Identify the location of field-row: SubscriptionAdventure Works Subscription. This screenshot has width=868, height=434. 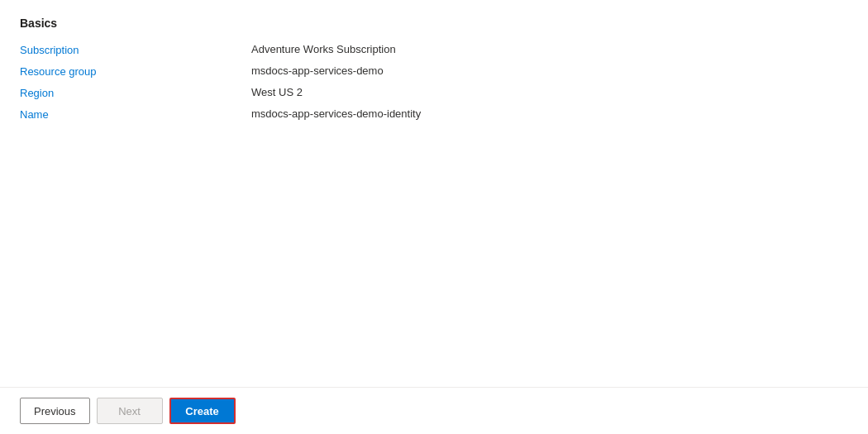
(434, 50).